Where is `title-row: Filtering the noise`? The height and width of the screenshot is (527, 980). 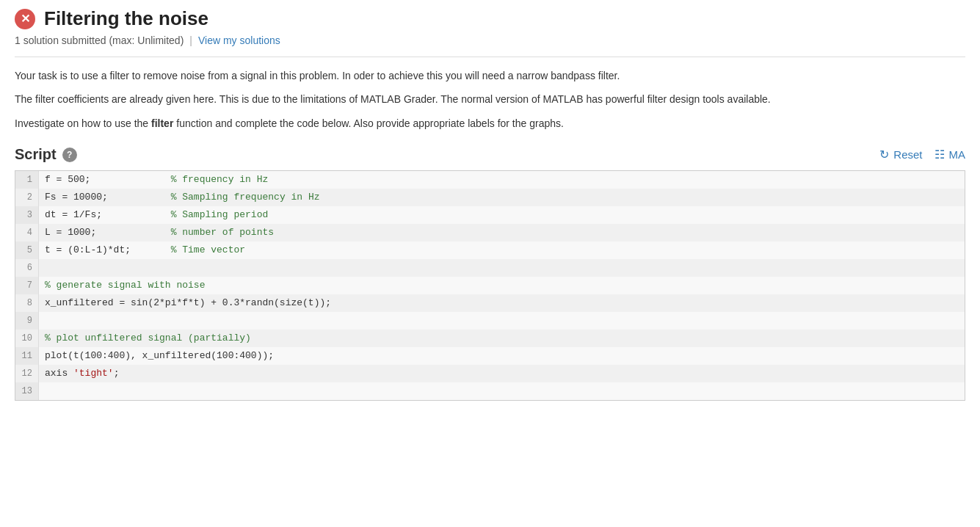 title-row: Filtering the noise is located at coordinates (490, 19).